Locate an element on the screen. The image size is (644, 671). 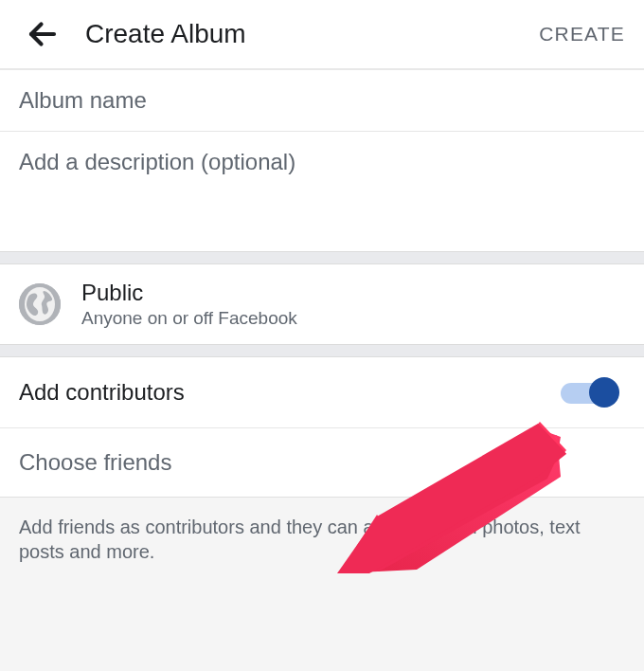
privacy-subtitle: Anyone on or off Facebook is located at coordinates (189, 318).